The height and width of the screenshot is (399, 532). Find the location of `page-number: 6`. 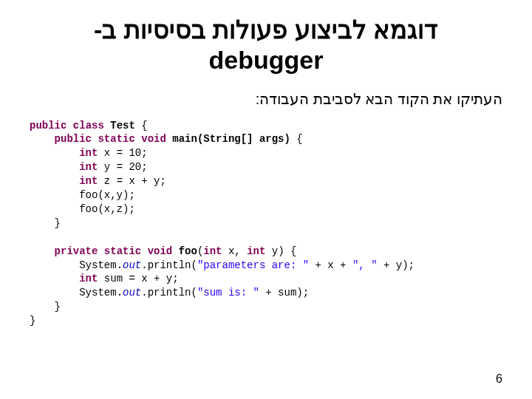

page-number: 6 is located at coordinates (499, 379).